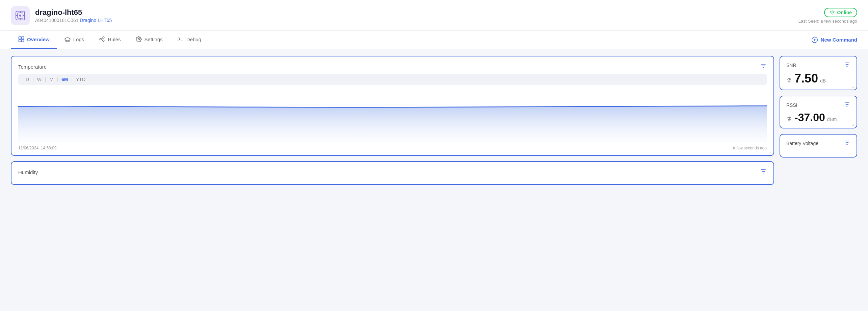  I want to click on humidity-card: Humidity, so click(392, 173).